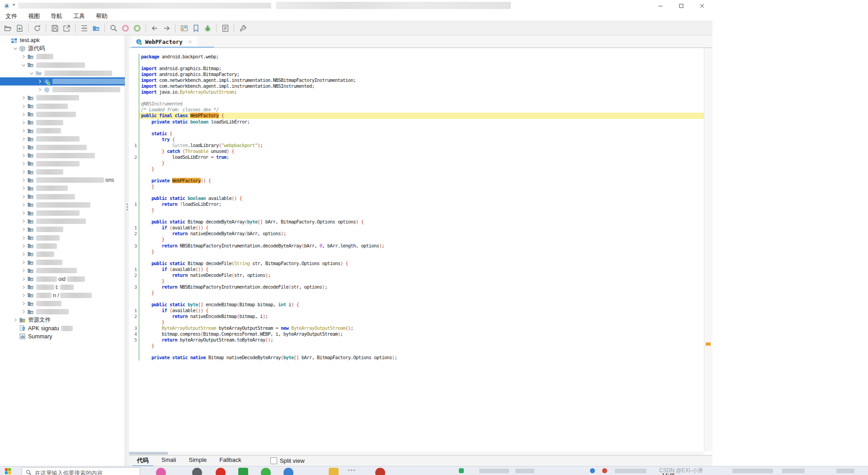 This screenshot has width=868, height=475. Describe the element at coordinates (681, 6) in the screenshot. I see `maximize-button` at that location.